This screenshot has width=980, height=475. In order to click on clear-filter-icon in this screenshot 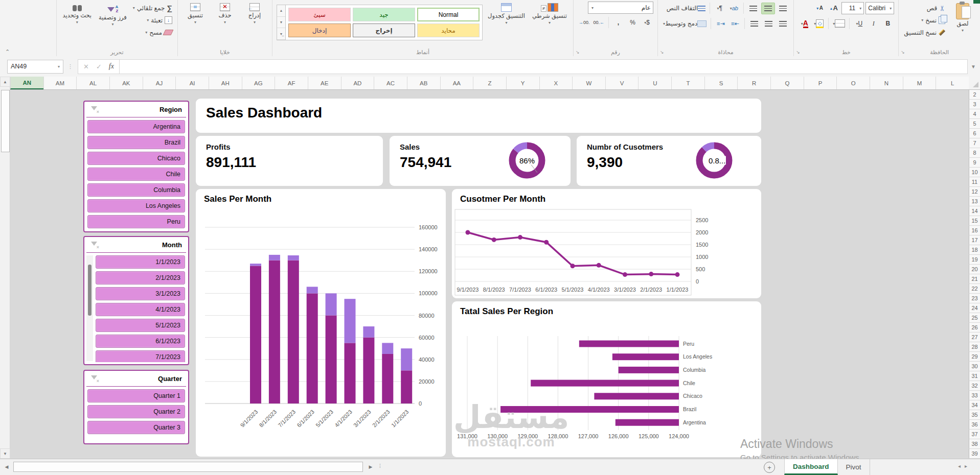, I will do `click(95, 378)`.